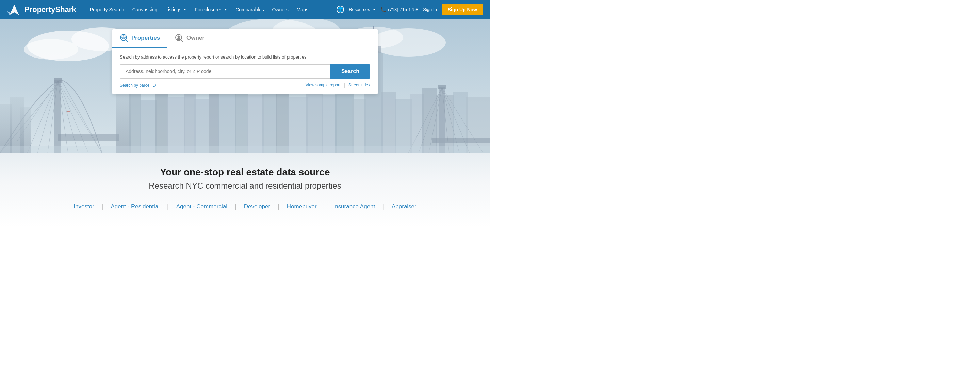 Image resolution: width=980 pixels, height=388 pixels. Describe the element at coordinates (245, 186) in the screenshot. I see `sub-heading: Research NYC commercial and residential …` at that location.